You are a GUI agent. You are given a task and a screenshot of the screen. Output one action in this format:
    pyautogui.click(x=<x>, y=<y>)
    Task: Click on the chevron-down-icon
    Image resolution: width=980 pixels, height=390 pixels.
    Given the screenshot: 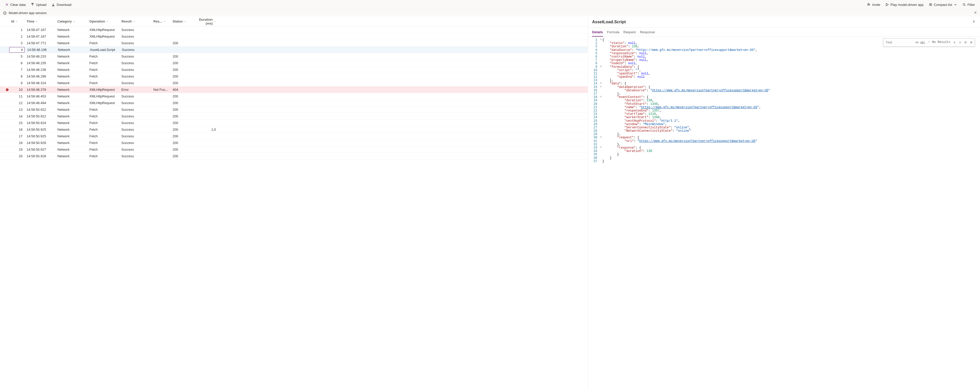 What is the action you would take?
    pyautogui.click(x=956, y=5)
    